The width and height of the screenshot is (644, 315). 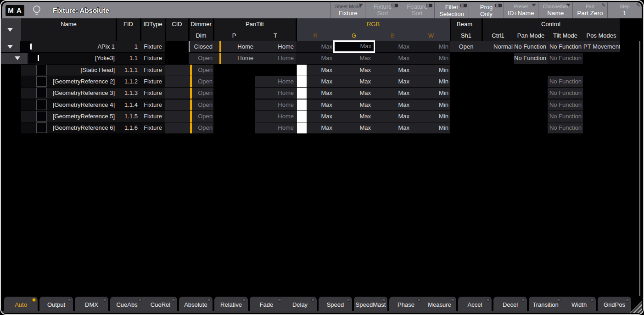 What do you see at coordinates (177, 24) in the screenshot?
I see `group-header-cid: CID` at bounding box center [177, 24].